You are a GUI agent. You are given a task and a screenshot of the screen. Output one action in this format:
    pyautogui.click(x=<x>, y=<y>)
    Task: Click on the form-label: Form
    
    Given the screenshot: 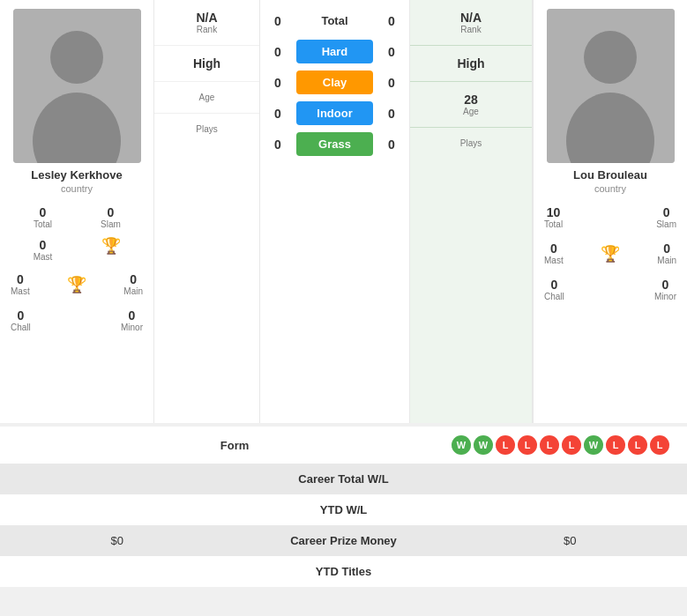 What is the action you would take?
    pyautogui.click(x=235, y=446)
    